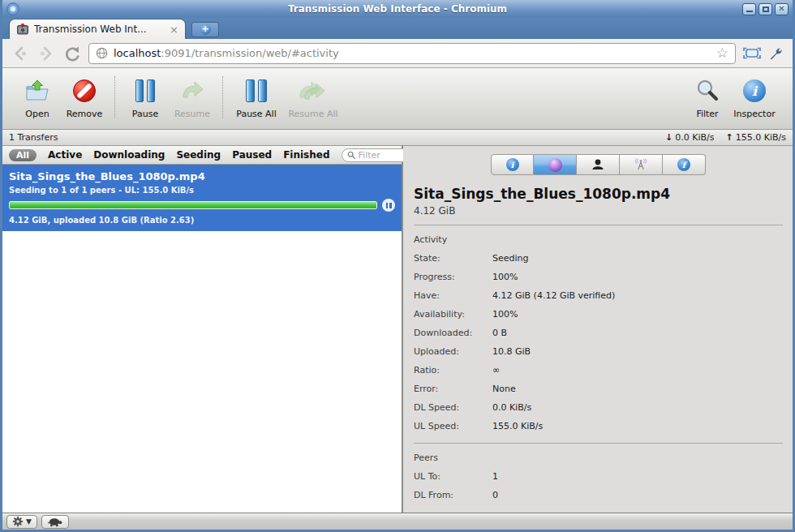  What do you see at coordinates (599, 194) in the screenshot?
I see `inspector-torrent-title: Sita_Sings_the_Blues_1080p.mp4` at bounding box center [599, 194].